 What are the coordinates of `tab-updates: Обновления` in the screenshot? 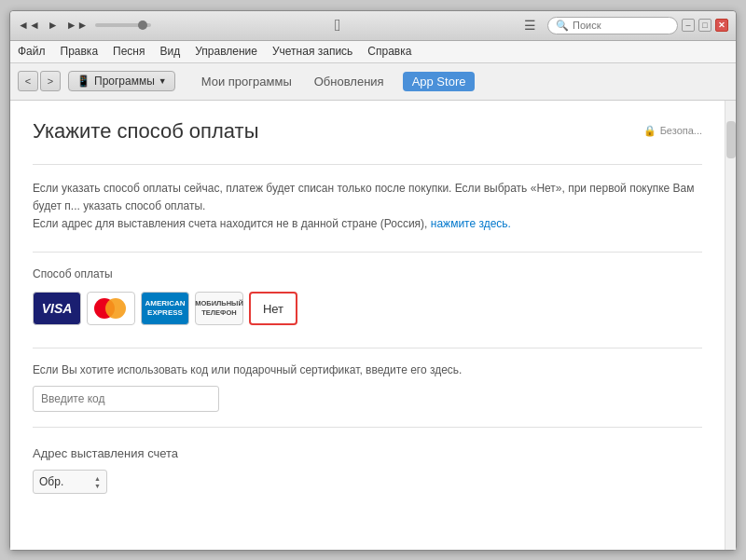 It's located at (349, 82).